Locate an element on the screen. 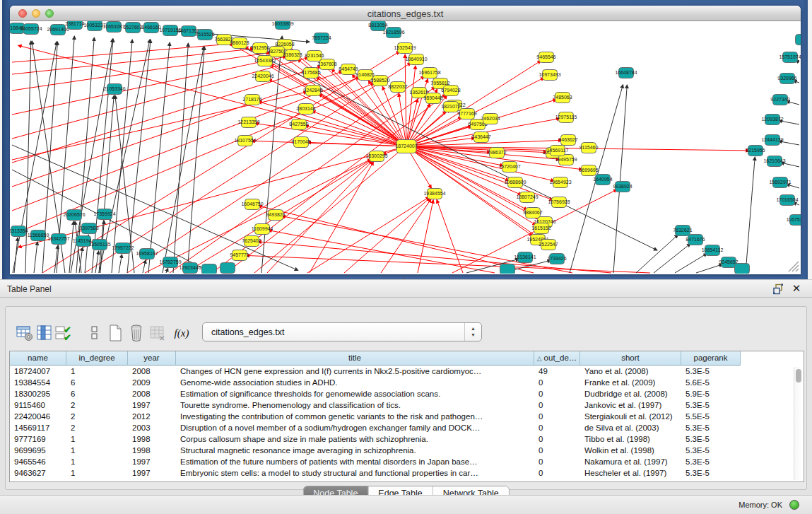 Image resolution: width=812 pixels, height=514 pixels. table-cell: 1997 is located at coordinates (152, 473).